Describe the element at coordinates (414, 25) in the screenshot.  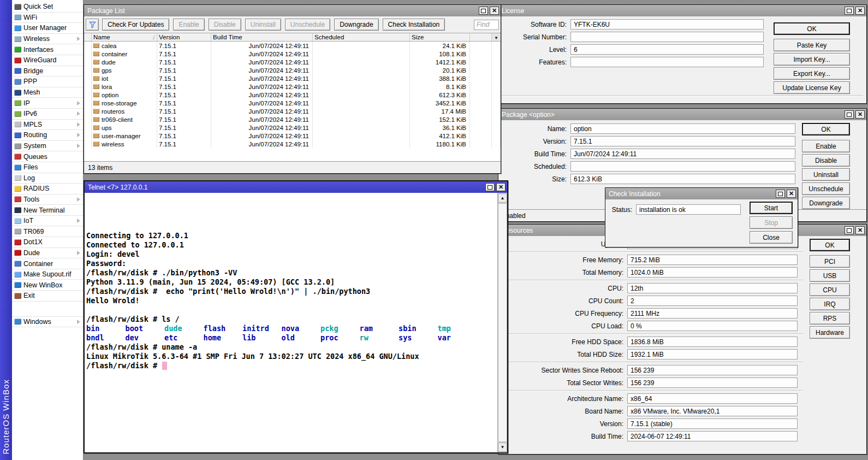
I see `check-installation-button: Check Installation` at that location.